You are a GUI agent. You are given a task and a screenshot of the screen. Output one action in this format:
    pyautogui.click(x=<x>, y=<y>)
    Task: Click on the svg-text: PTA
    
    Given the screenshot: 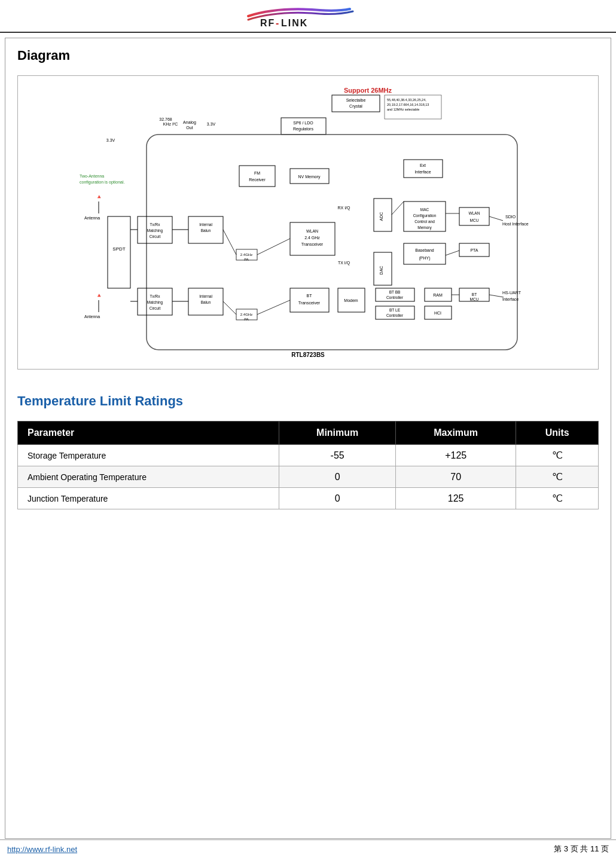 What is the action you would take?
    pyautogui.click(x=474, y=250)
    